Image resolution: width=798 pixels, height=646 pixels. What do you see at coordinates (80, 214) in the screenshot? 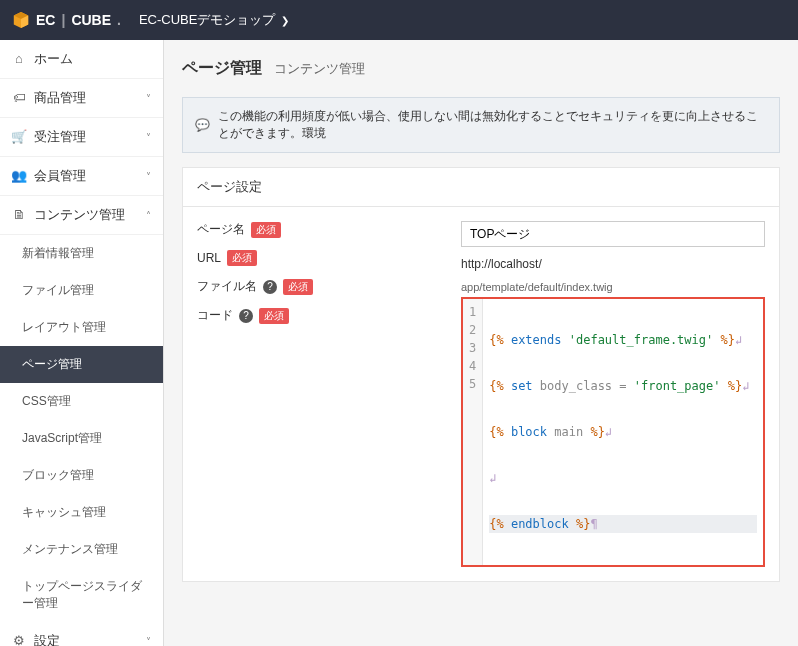
I see `sidebar-item-label: コンテンツ管理` at bounding box center [80, 214].